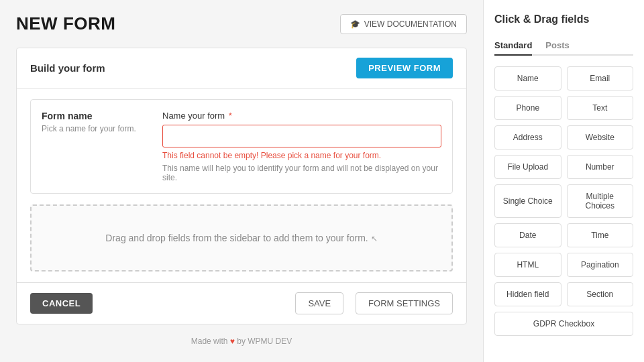  I want to click on view-docs-button: 🎓 VIEW DOCUMENTATION, so click(404, 24).